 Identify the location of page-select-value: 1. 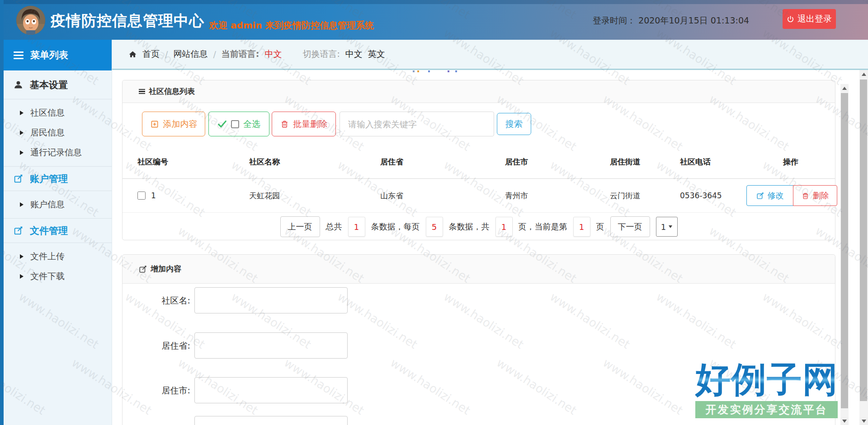
(664, 227).